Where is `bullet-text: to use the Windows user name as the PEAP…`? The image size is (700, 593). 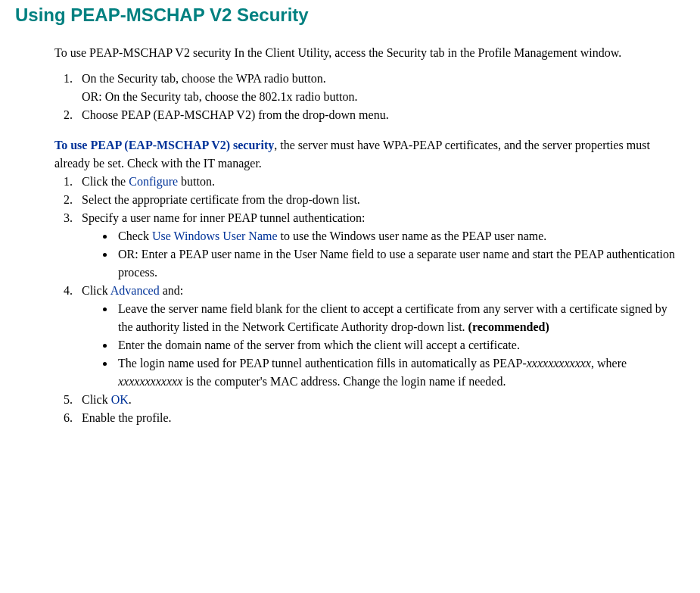 bullet-text: to use the Windows user name as the PEAP… is located at coordinates (412, 236).